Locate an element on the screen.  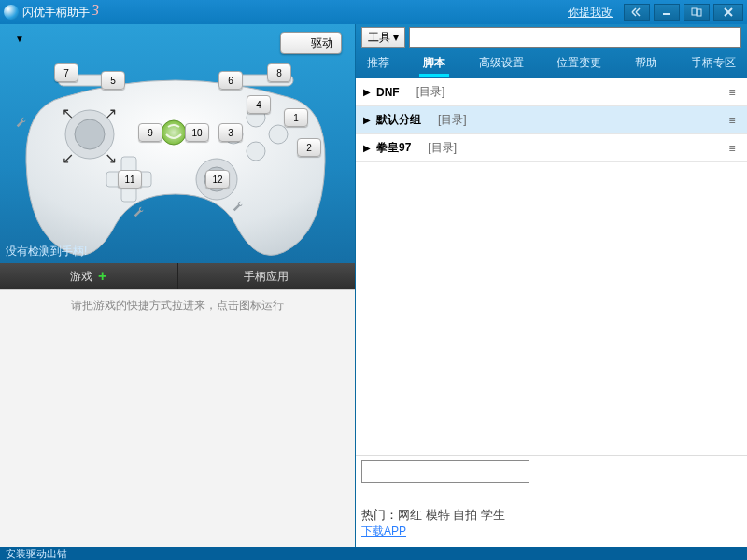
tools-dropdown: 工具 ▾ is located at coordinates (383, 37).